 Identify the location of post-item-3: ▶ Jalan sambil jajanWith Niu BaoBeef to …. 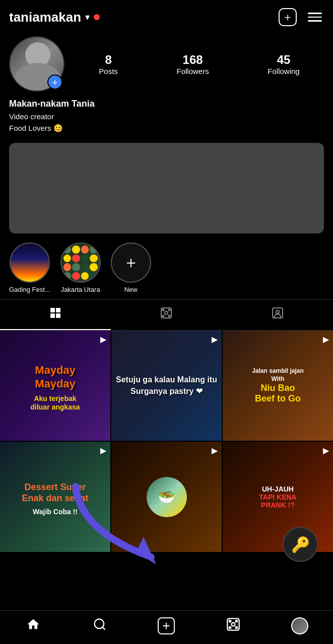
(278, 385).